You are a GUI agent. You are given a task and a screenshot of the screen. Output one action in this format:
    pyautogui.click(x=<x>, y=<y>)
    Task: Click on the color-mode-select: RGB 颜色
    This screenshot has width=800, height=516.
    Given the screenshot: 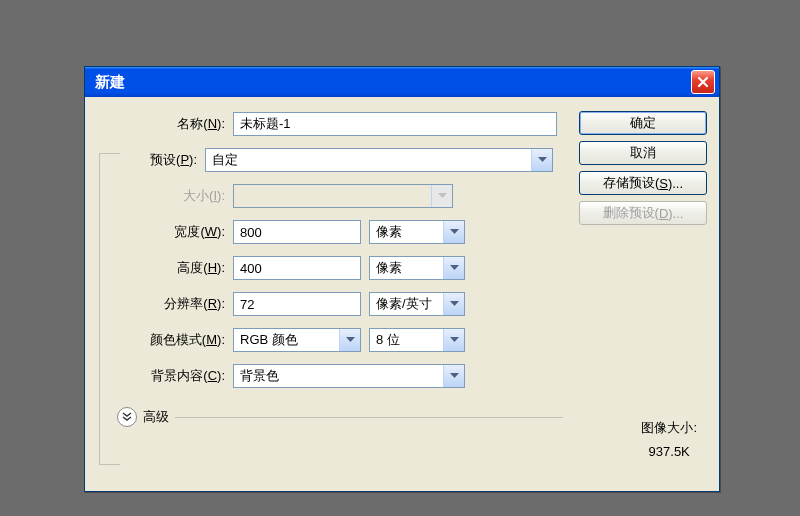 What is the action you would take?
    pyautogui.click(x=297, y=340)
    